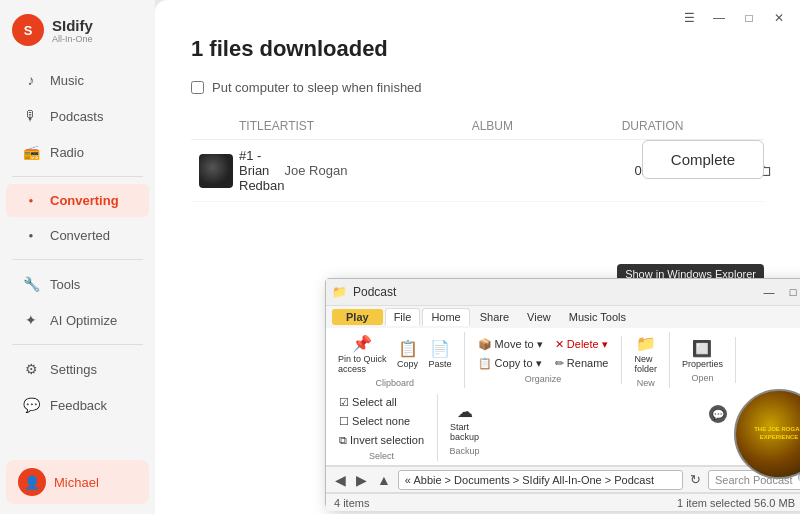  I want to click on new-group: 📁 Newfolder New, so click(650, 360).